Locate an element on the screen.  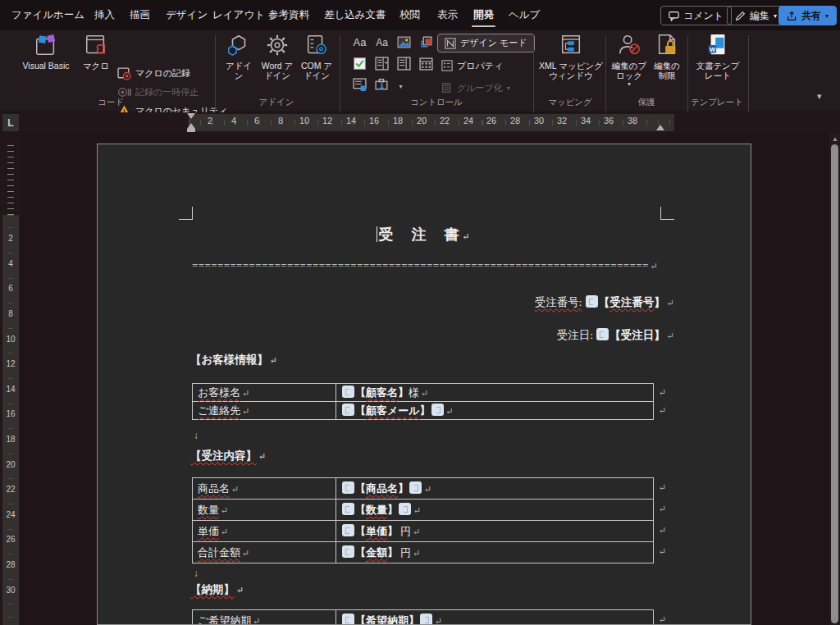
tab-view: 表示 is located at coordinates (448, 15).